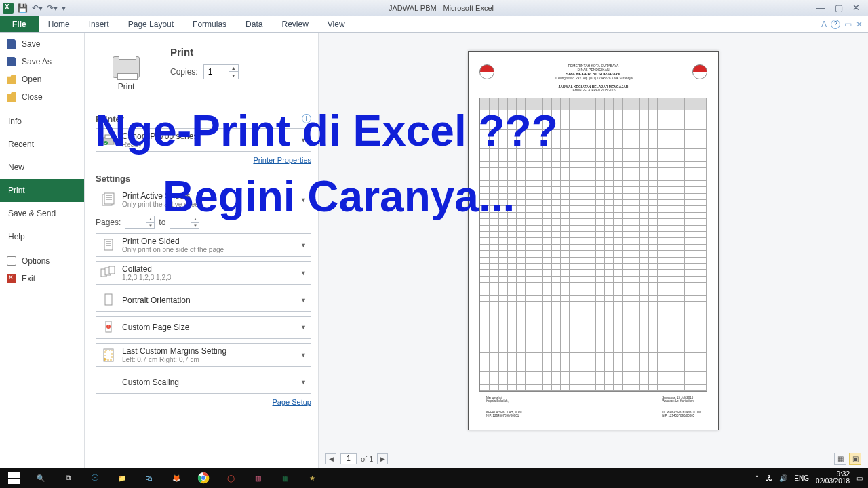  I want to click on nav-save-label: Save, so click(31, 44).